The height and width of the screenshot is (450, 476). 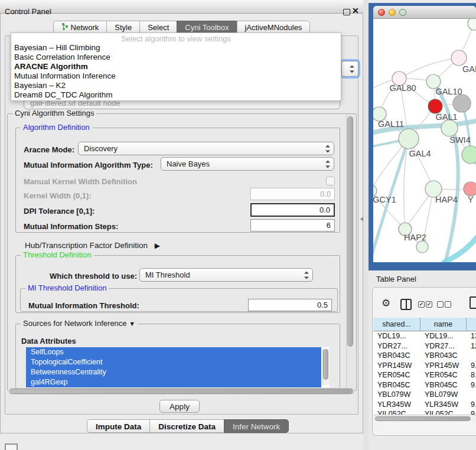 What do you see at coordinates (459, 58) in the screenshot?
I see `node-gal7` at bounding box center [459, 58].